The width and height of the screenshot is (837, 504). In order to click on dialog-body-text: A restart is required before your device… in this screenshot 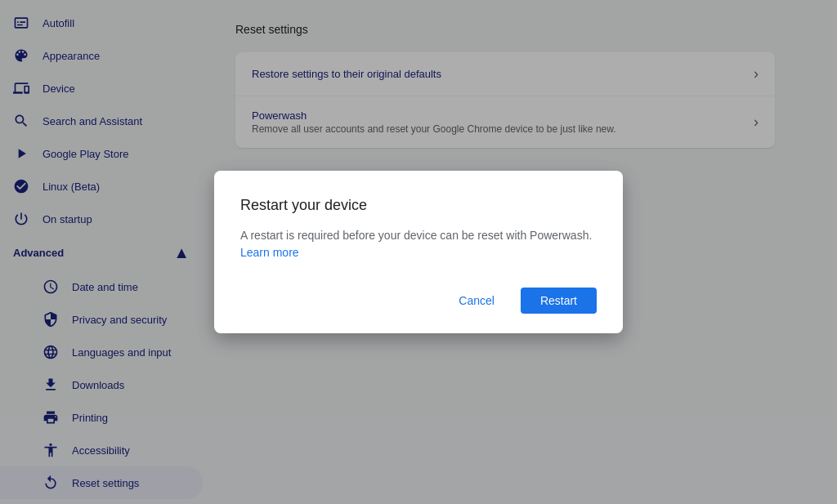, I will do `click(416, 235)`.